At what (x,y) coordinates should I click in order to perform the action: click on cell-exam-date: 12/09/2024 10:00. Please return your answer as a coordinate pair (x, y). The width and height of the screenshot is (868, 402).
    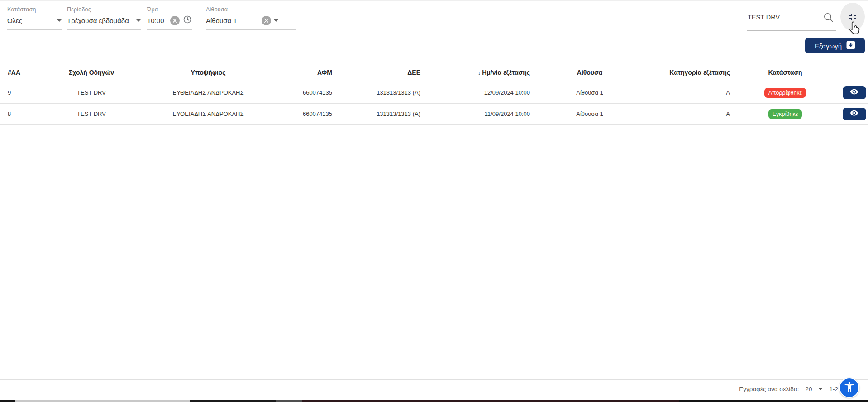
    Looking at the image, I should click on (475, 92).